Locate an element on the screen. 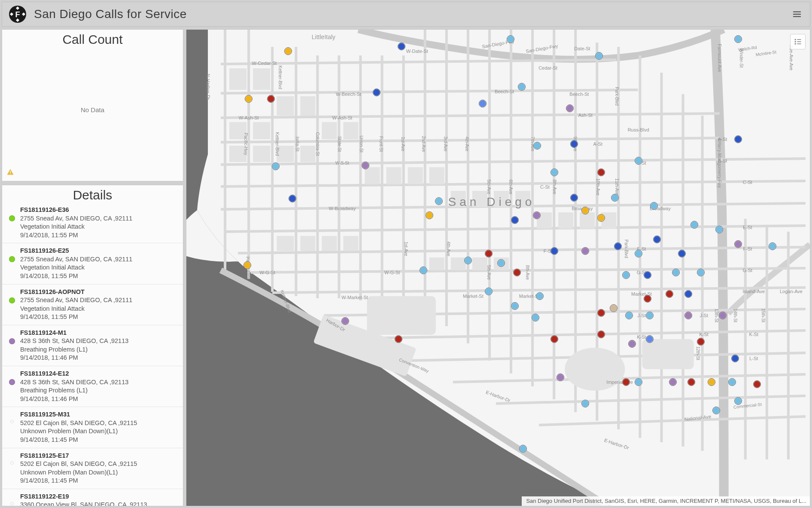 This screenshot has width=812, height=508. call-type-dot-icon is located at coordinates (12, 382).